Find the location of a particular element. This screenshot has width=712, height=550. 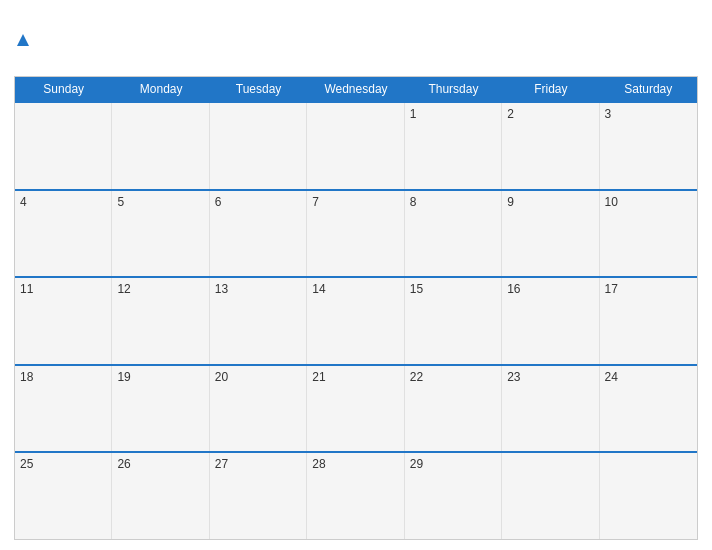

day-number: 10 is located at coordinates (612, 202).